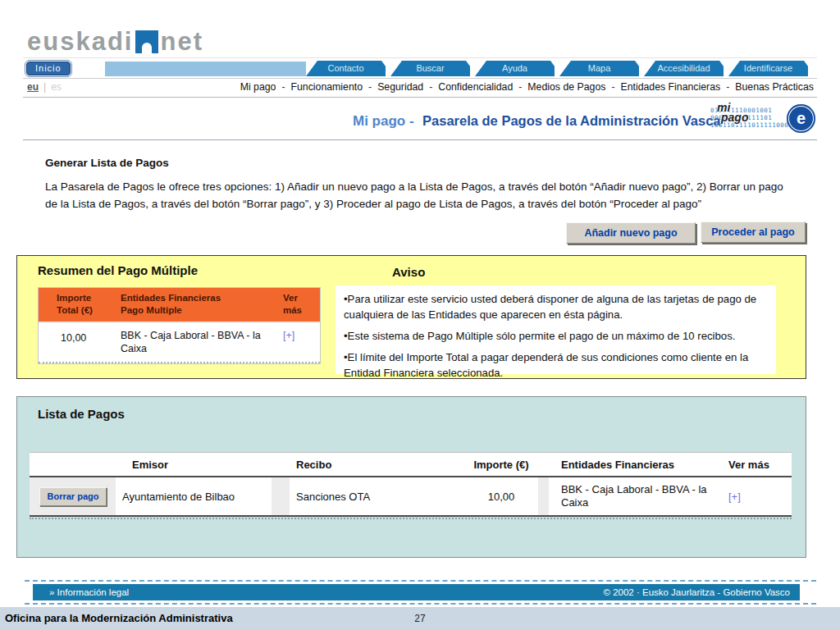  I want to click on aviso-box: •Para utilizar este servicio usted deber…, so click(556, 330).